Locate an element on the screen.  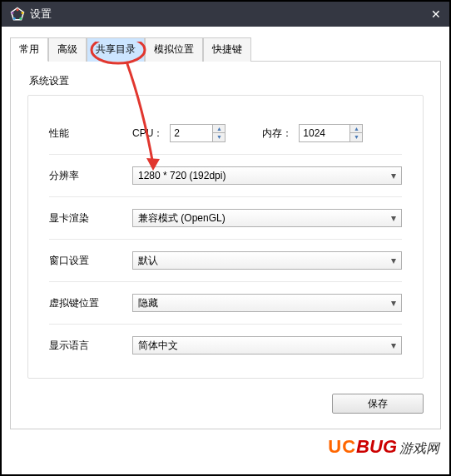
cpu-up-icon: ▲ is located at coordinates (219, 129).